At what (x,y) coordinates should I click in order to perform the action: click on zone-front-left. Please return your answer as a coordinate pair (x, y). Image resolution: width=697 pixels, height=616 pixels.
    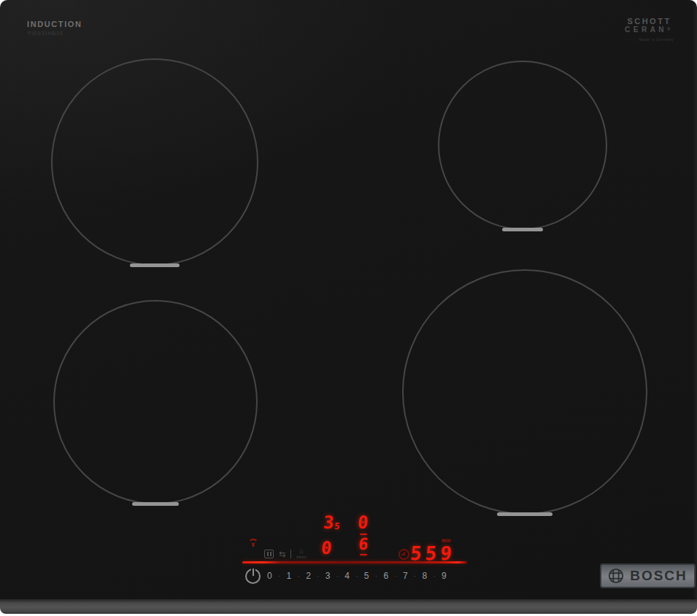
    Looking at the image, I should click on (155, 402).